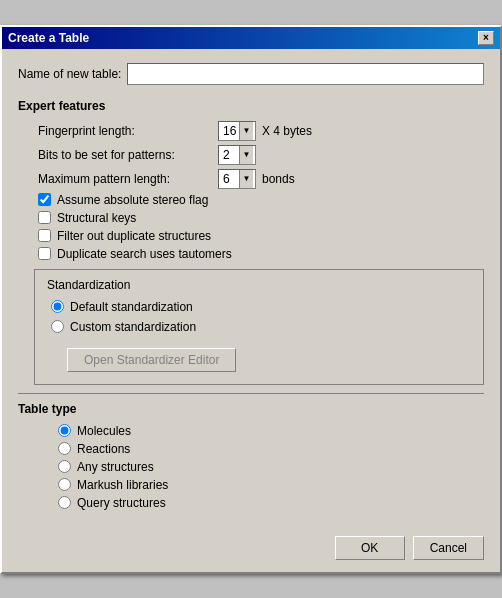 This screenshot has width=502, height=598. I want to click on pattern-unit: bonds, so click(278, 179).